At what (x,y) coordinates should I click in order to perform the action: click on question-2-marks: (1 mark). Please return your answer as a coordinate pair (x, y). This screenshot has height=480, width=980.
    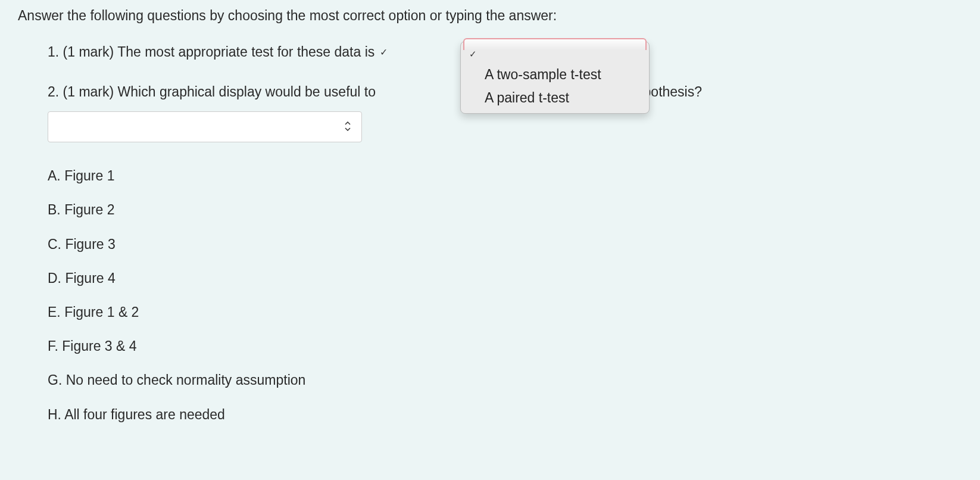
    Looking at the image, I should click on (89, 92).